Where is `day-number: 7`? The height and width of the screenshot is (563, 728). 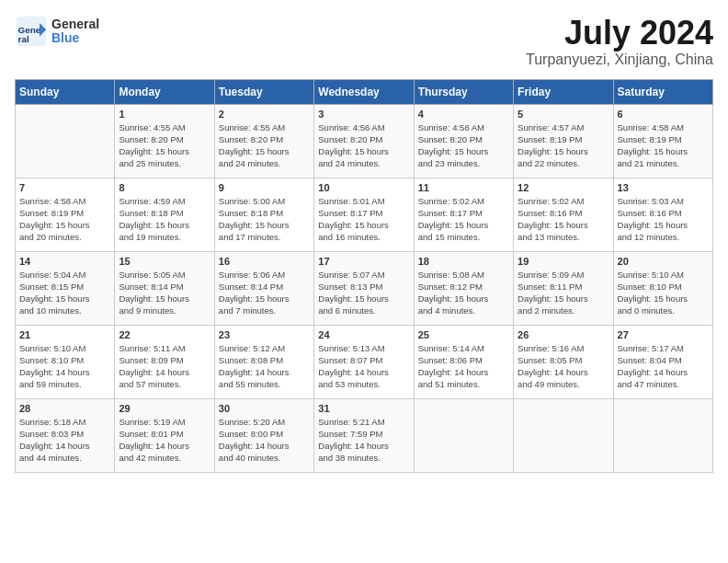 day-number: 7 is located at coordinates (64, 188).